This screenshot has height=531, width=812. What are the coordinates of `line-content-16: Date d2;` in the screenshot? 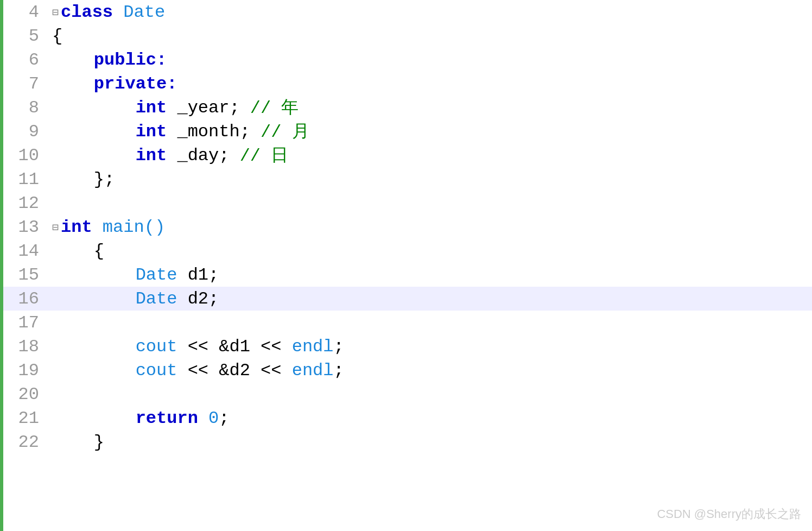 It's located at (432, 299).